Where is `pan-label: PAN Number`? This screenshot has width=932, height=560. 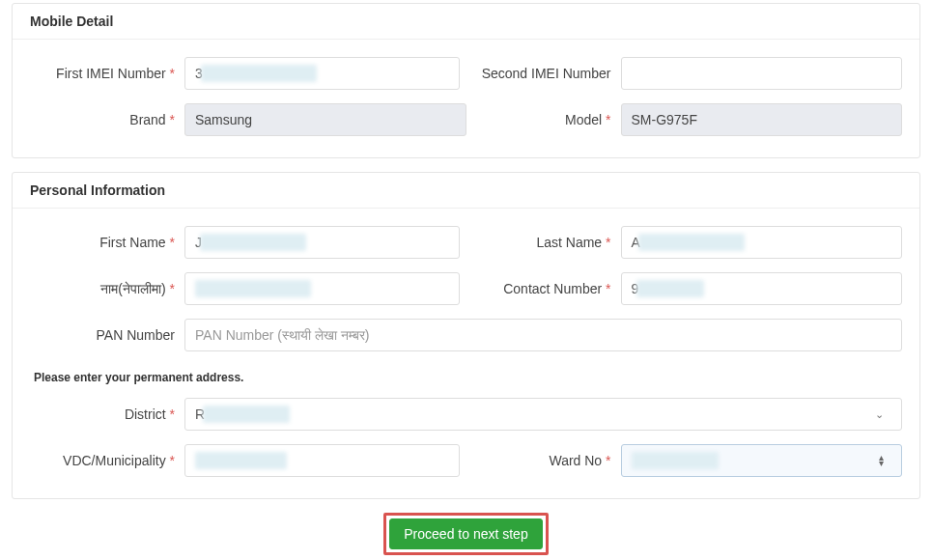
pan-label: PAN Number is located at coordinates (107, 335).